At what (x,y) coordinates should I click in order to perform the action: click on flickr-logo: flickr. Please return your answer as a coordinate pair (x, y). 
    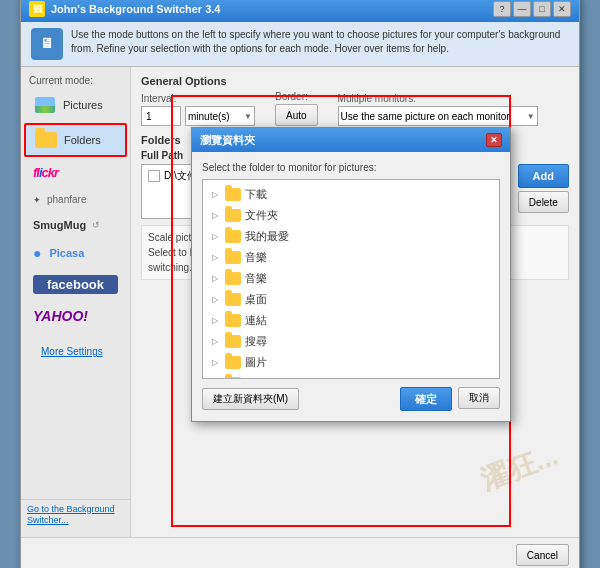
    Looking at the image, I should click on (46, 172).